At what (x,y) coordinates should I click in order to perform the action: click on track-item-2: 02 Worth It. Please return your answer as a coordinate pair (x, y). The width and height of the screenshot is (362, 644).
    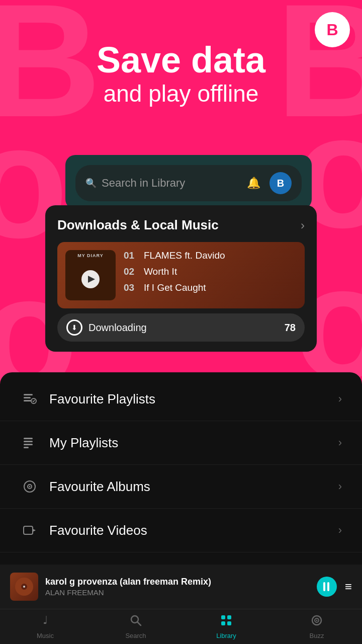
    Looking at the image, I should click on (210, 272).